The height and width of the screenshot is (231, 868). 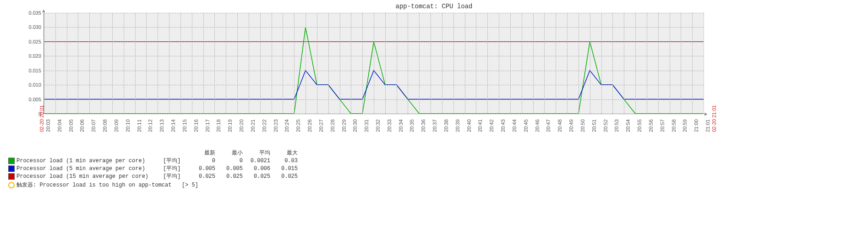 I want to click on x-axis-arrow: ▶, so click(x=706, y=114).